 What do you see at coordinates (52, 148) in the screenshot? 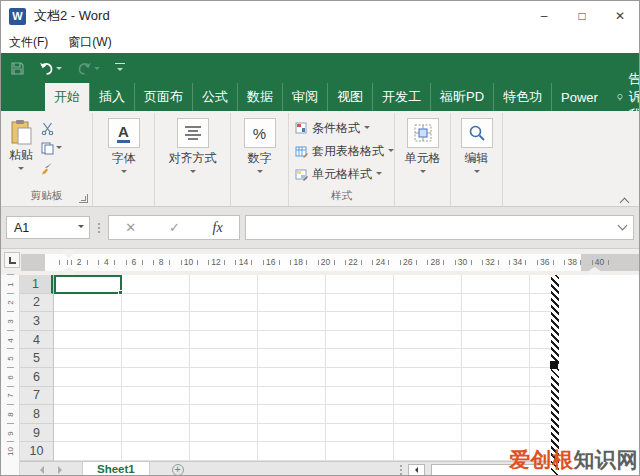
I see `copy-button` at bounding box center [52, 148].